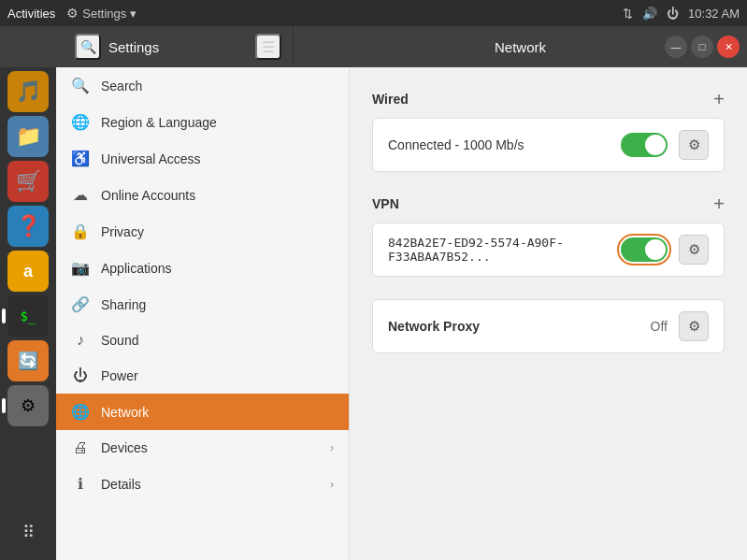  Describe the element at coordinates (628, 13) in the screenshot. I see `network-icon: ⇅` at that location.